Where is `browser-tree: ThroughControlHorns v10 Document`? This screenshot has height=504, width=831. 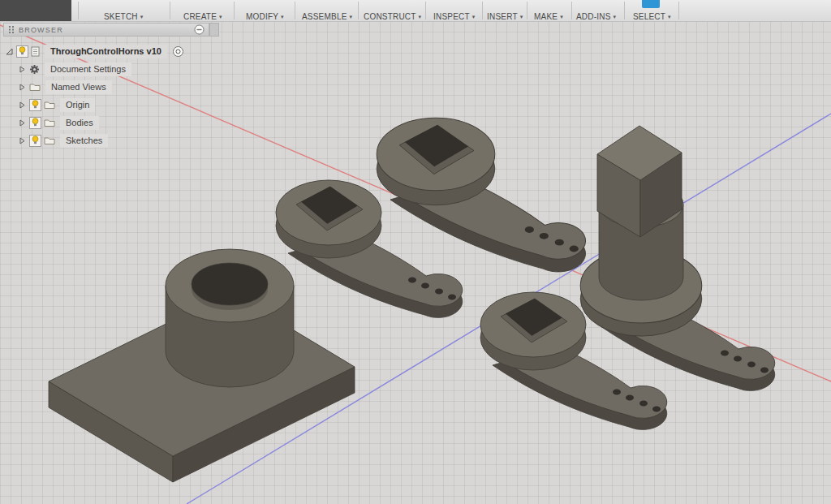
browser-tree: ThroughControlHorns v10 Document is located at coordinates (109, 96).